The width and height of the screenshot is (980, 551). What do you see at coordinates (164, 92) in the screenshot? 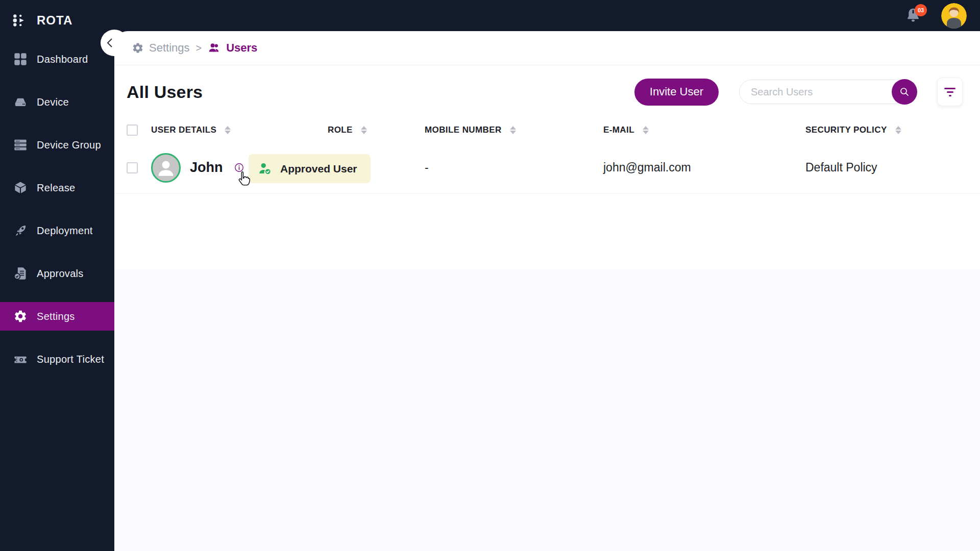
I see `page-title: All Users` at bounding box center [164, 92].